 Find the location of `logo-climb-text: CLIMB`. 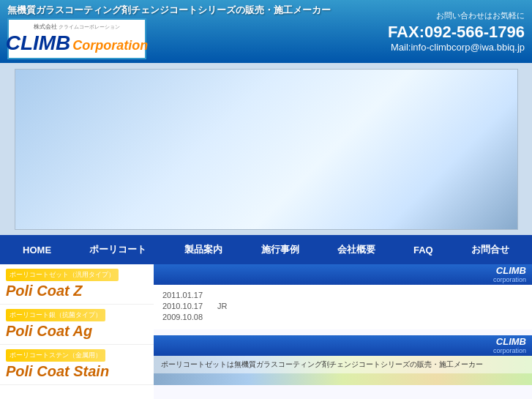

logo-climb-text: CLIMB is located at coordinates (38, 43).